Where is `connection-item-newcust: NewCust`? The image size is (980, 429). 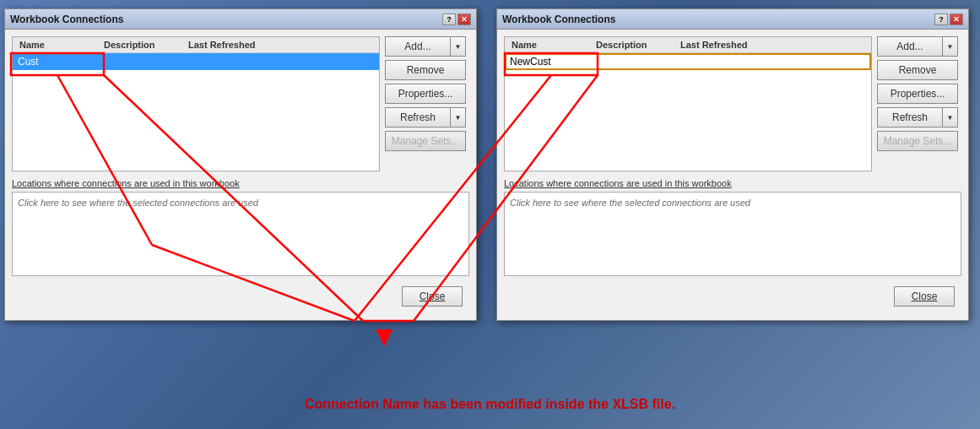
connection-item-newcust: NewCust is located at coordinates (688, 62).